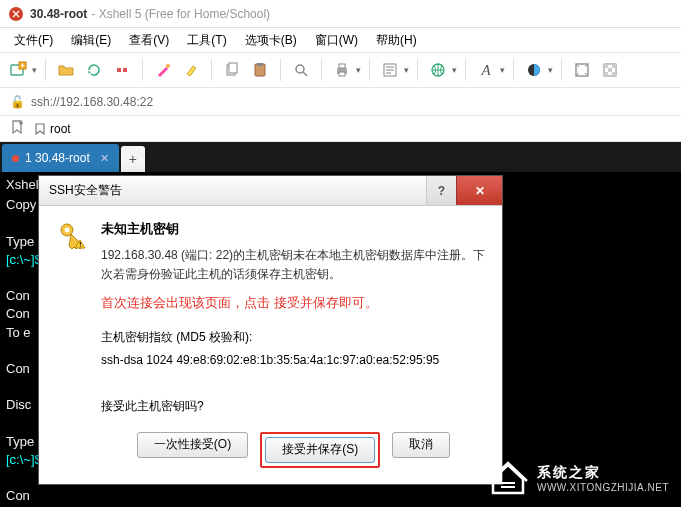 Image resolution: width=681 pixels, height=507 pixels. Describe the element at coordinates (438, 70) in the screenshot. I see `globe-icon` at that location.